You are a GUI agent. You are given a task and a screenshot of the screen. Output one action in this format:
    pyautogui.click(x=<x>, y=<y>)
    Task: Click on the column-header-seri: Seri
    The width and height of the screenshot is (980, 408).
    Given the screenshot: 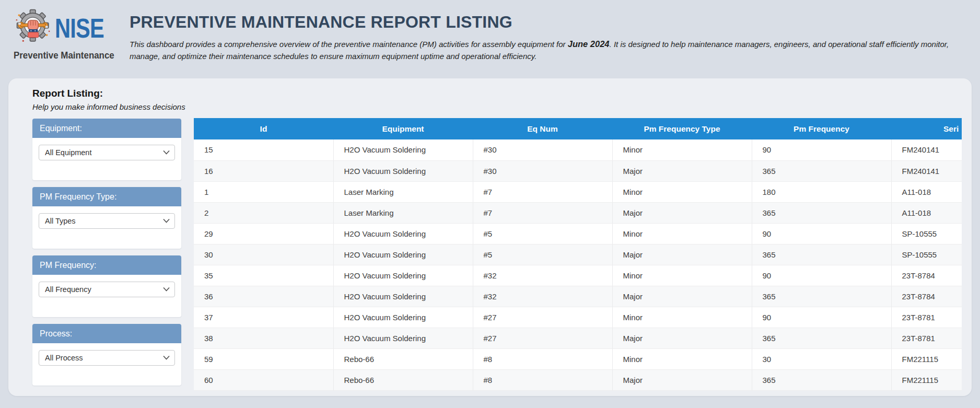 What is the action you would take?
    pyautogui.click(x=927, y=129)
    